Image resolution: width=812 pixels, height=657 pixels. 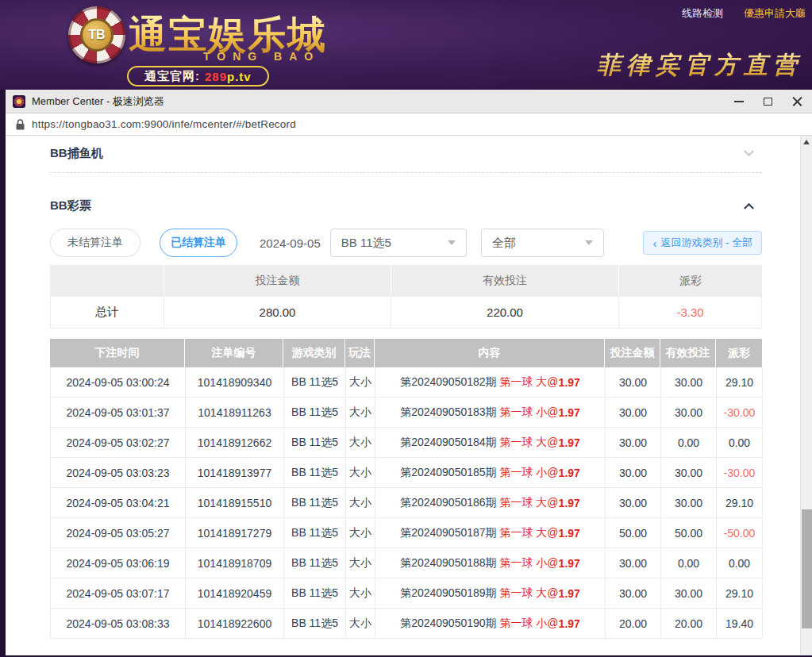 What do you see at coordinates (398, 243) in the screenshot?
I see `game-select: BB 11选5` at bounding box center [398, 243].